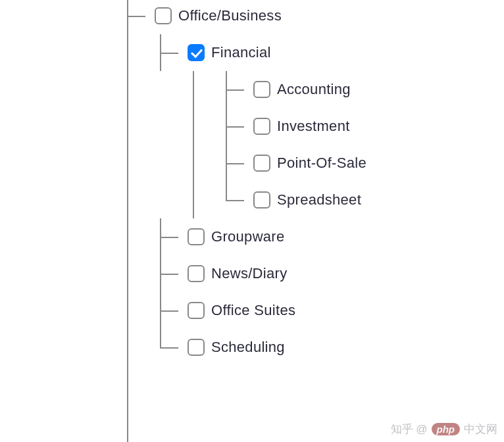 The height and width of the screenshot is (442, 504). I want to click on checkbox-point-of-sale, so click(262, 163).